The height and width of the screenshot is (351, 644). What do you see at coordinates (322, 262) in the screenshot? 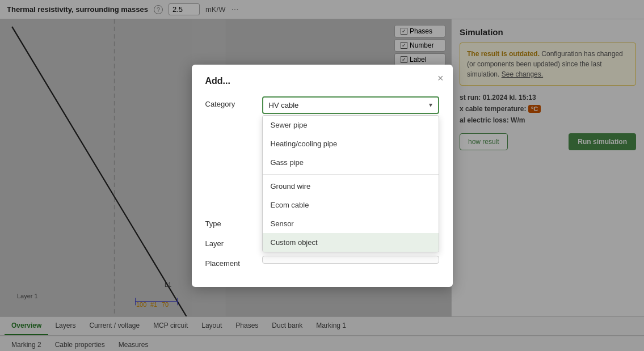
I see `placement-row: Placement` at bounding box center [322, 262].